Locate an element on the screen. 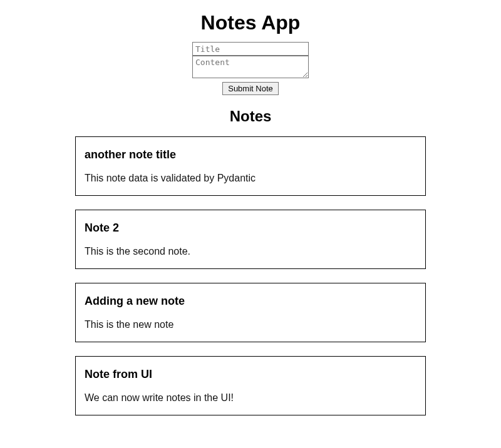 This screenshot has width=501, height=448. page-title: Notes App is located at coordinates (250, 23).